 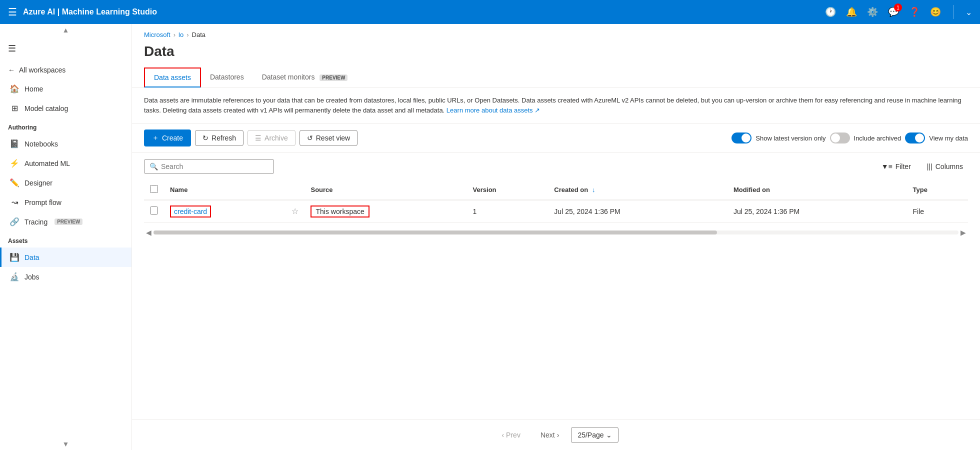 I want to click on breadcrumb-microsoft: Microsoft, so click(x=157, y=35).